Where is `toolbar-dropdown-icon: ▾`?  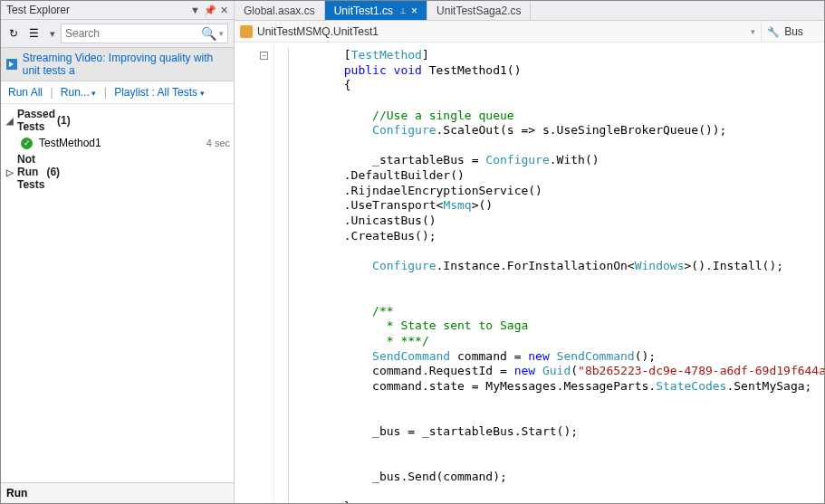
toolbar-dropdown-icon: ▾ is located at coordinates (53, 34).